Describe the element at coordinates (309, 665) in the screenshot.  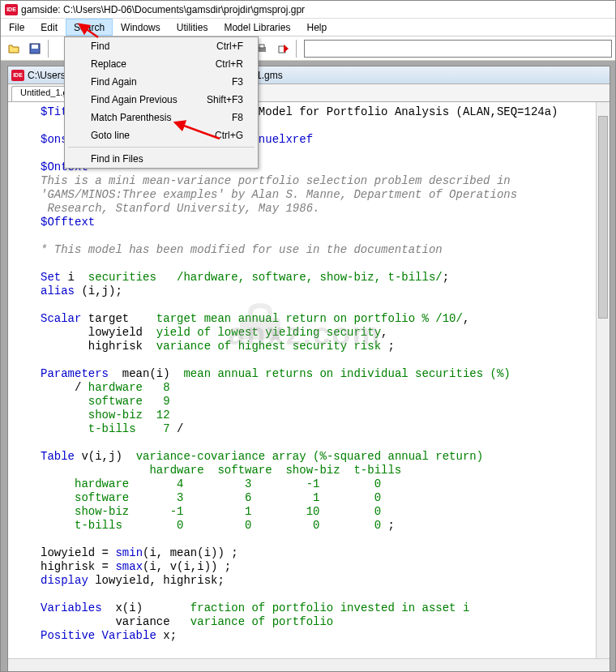
I see `horizontal-scrollbar` at that location.